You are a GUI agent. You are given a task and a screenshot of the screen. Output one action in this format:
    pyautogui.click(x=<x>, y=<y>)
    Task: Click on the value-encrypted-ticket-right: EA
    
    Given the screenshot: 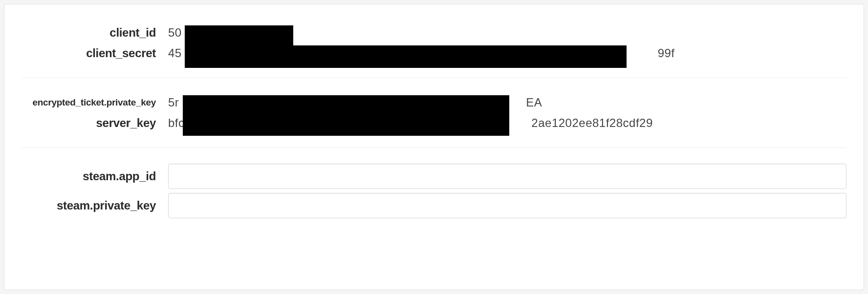 What is the action you would take?
    pyautogui.click(x=534, y=103)
    